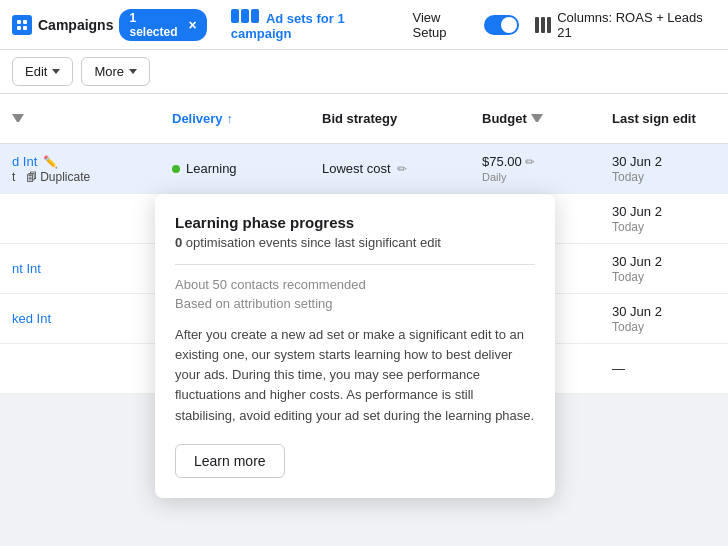 The image size is (728, 546). I want to click on row3-name-cell: nt Int, so click(80, 268).